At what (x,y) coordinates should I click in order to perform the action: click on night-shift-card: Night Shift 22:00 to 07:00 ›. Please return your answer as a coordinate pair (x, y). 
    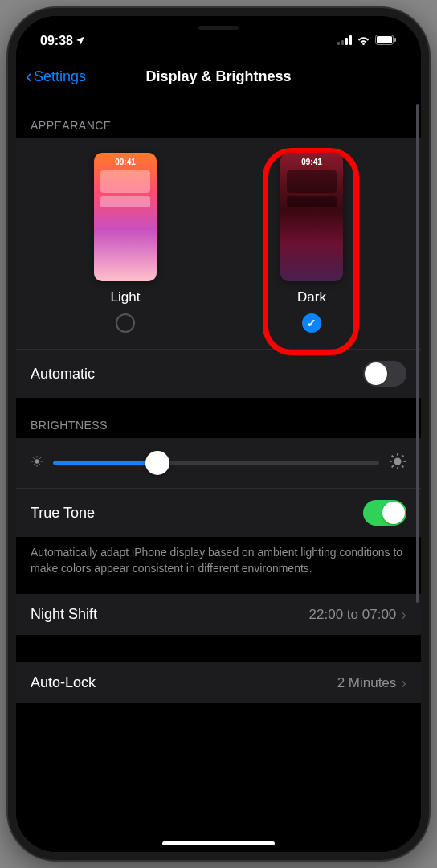
    Looking at the image, I should click on (218, 614).